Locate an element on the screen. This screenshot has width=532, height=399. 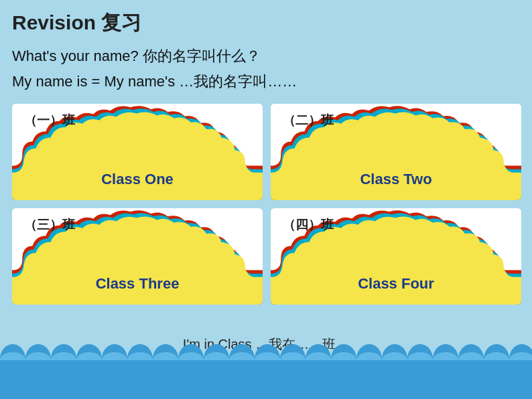
cloud-4-zh: （四）班 is located at coordinates (308, 225).